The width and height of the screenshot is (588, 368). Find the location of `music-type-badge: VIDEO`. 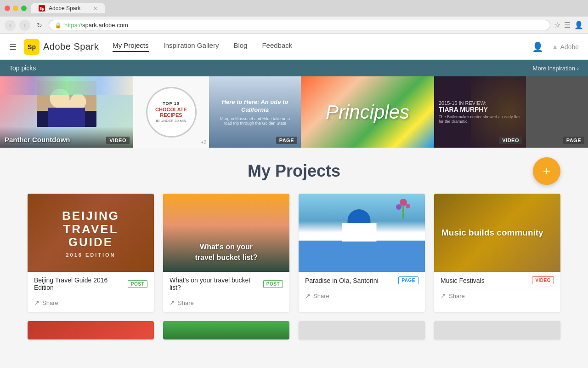

music-type-badge: VIDEO is located at coordinates (543, 281).